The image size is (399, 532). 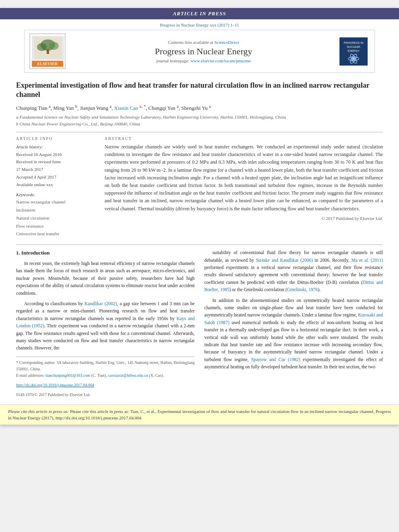 I want to click on article-title: Experimental investigation of flow and h…, so click(x=200, y=90).